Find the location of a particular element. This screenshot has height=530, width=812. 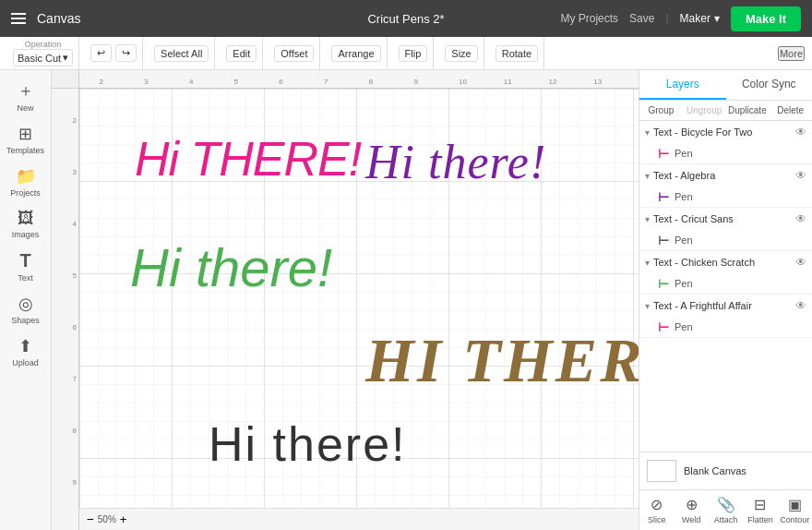

flip-button: Flip is located at coordinates (413, 54).